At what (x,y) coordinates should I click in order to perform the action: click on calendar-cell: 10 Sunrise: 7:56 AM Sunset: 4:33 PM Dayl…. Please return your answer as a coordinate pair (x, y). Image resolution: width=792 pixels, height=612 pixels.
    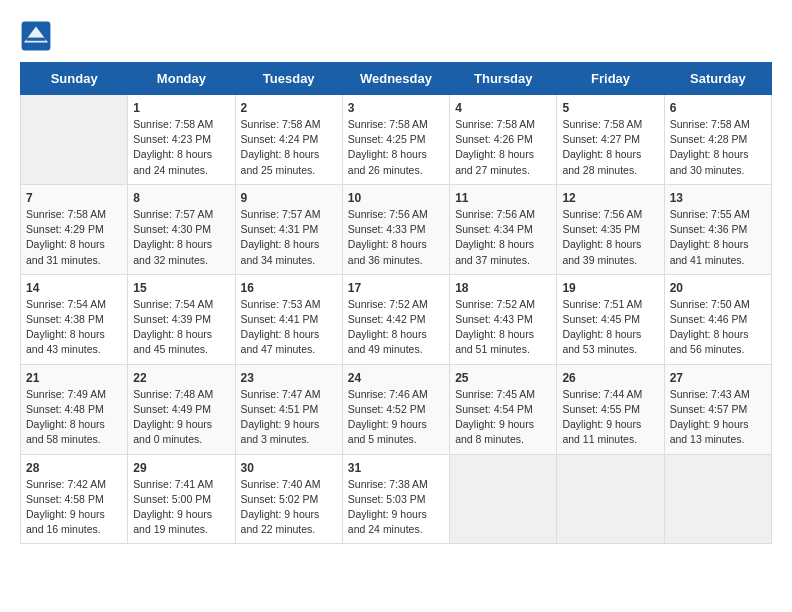
    Looking at the image, I should click on (396, 229).